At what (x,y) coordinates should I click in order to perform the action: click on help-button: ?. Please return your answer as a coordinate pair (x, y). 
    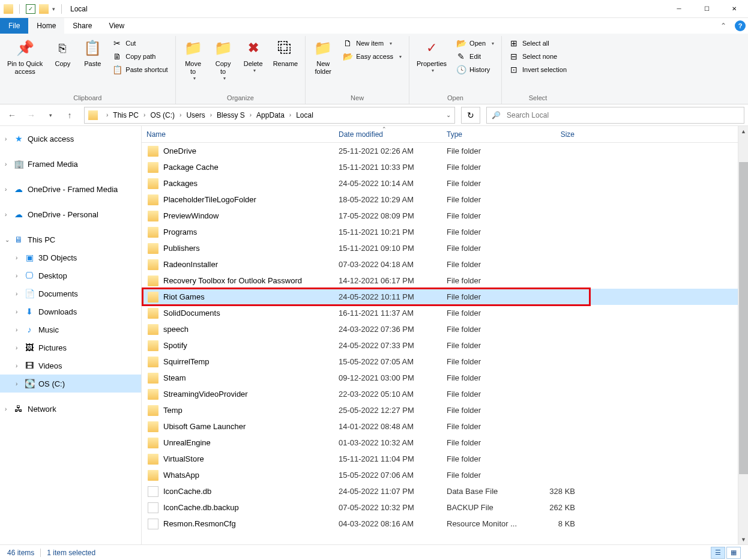
    Looking at the image, I should click on (740, 26).